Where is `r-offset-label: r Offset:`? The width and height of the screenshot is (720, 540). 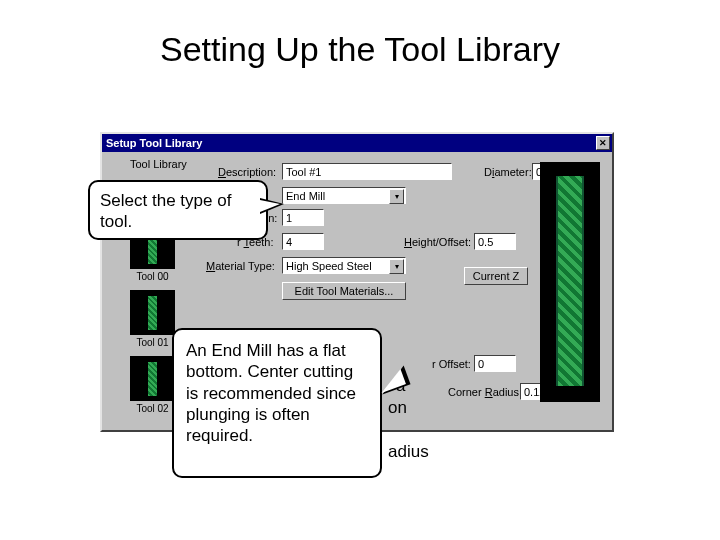
r-offset-label: r Offset: is located at coordinates (452, 364).